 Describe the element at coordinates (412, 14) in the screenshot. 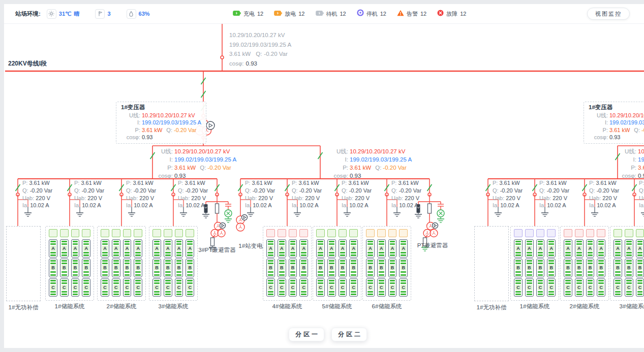

I see `legend-item-alarm: 告警12` at that location.